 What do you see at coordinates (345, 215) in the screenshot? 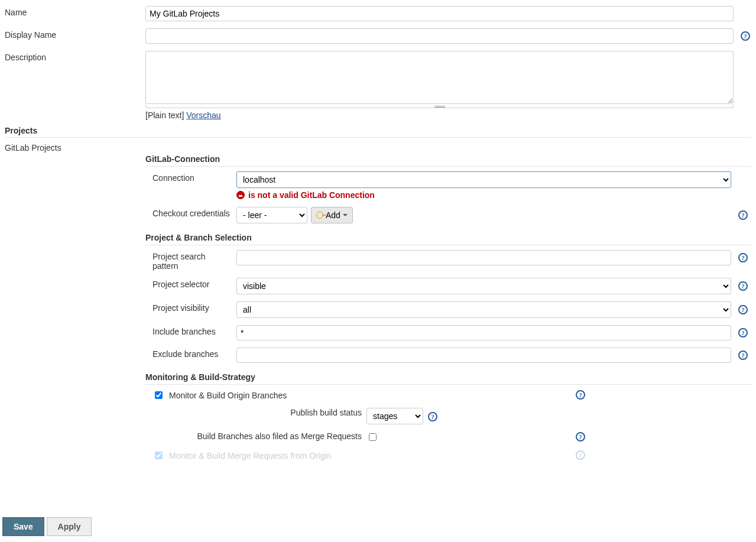
I see `chevron-down-icon` at bounding box center [345, 215].